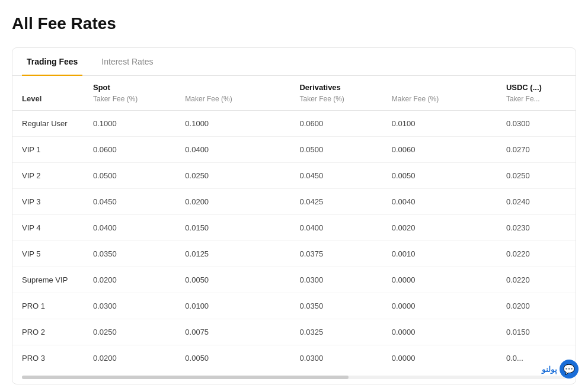  What do you see at coordinates (430, 176) in the screenshot?
I see `cell-deriv-maker: 0.0050` at bounding box center [430, 176].